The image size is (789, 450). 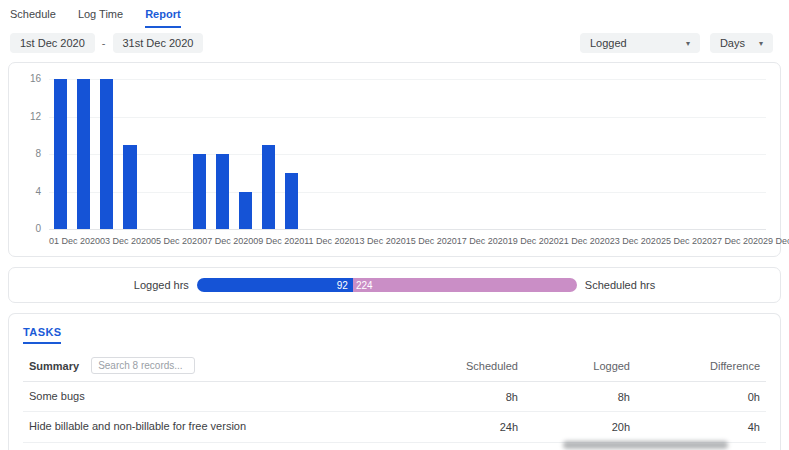 I want to click on progress-bar: 92 224, so click(x=387, y=285).